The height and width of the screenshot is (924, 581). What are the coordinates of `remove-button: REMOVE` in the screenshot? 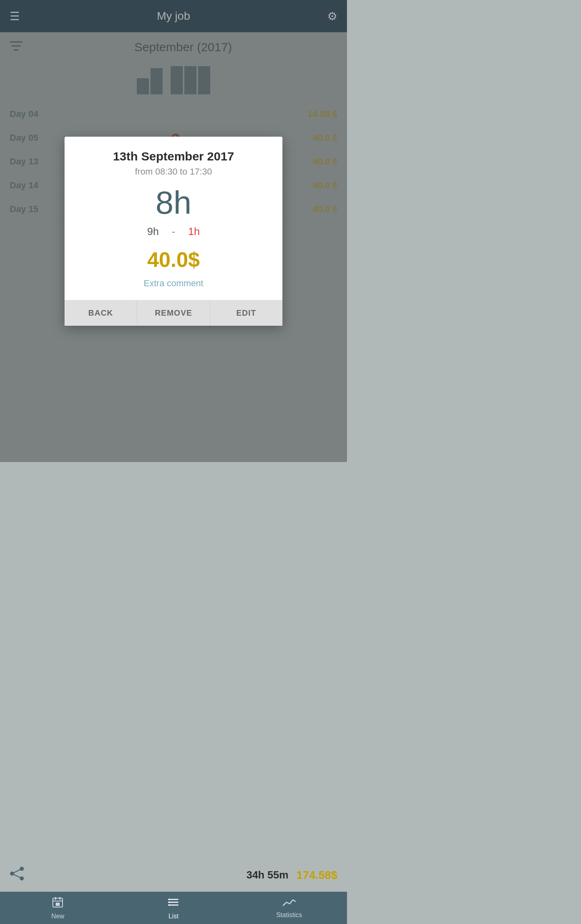 It's located at (173, 313).